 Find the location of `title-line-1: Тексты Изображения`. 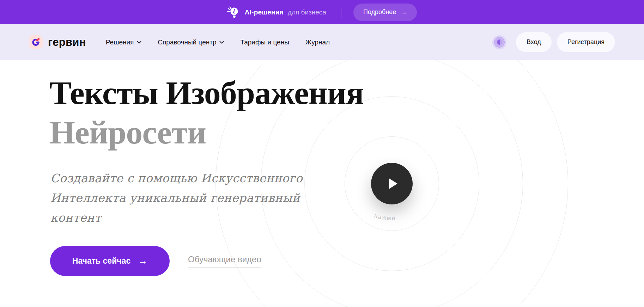

title-line-1: Тексты Изображения is located at coordinates (207, 93).